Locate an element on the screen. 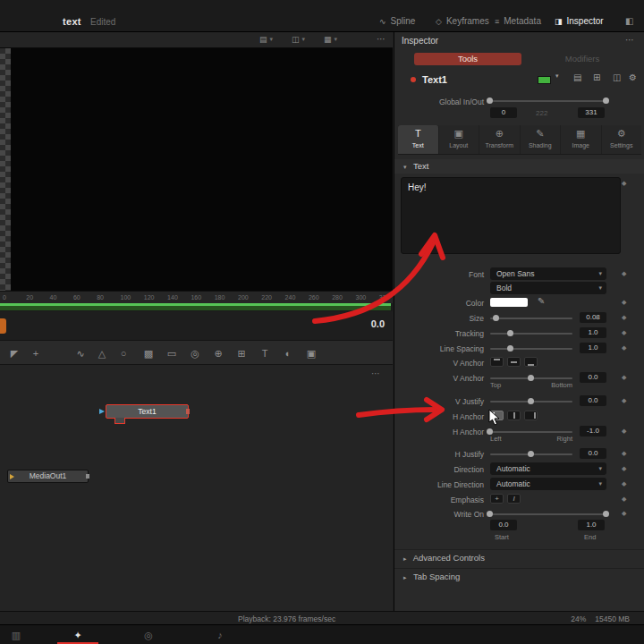  emphasis-bold-button: + is located at coordinates (497, 499).